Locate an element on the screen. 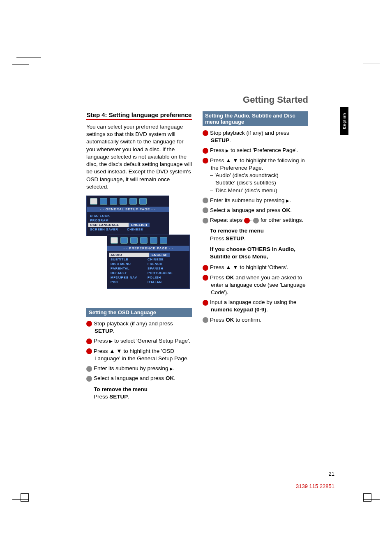 The height and width of the screenshot is (555, 392). step-number-6-icon: 6 is located at coordinates (205, 221).